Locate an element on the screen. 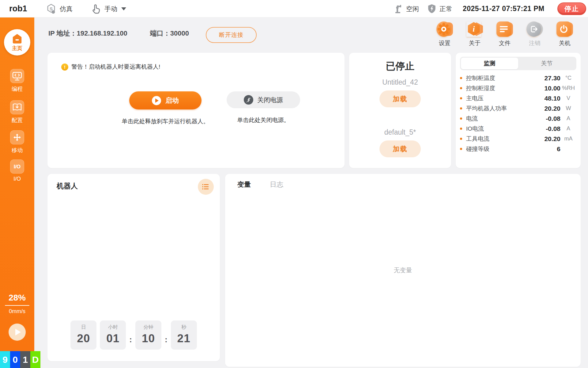 The height and width of the screenshot is (368, 588). status-indicator: 9 is located at coordinates (5, 359).